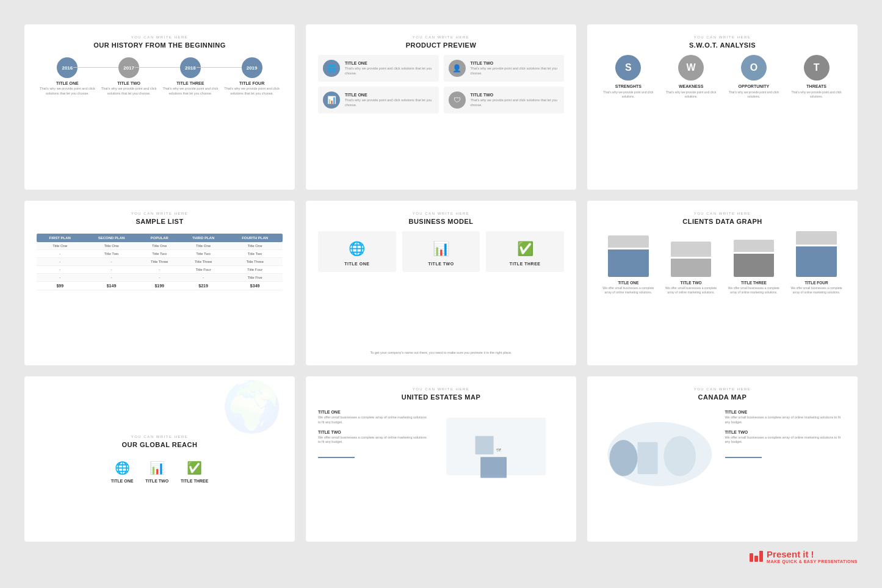 The height and width of the screenshot is (588, 882). I want to click on col-popular: POPULAR, so click(159, 238).